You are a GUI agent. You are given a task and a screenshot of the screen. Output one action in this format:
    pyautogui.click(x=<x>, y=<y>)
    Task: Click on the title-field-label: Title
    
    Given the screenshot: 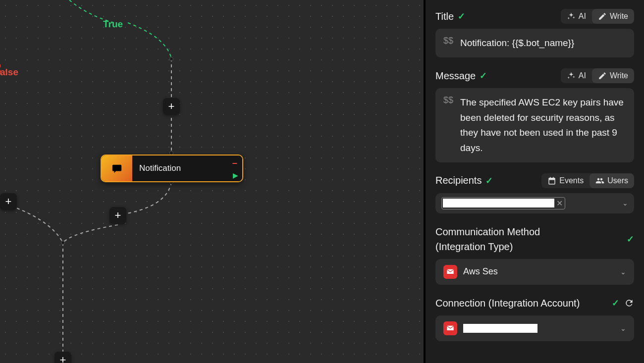 What is the action you would take?
    pyautogui.click(x=445, y=17)
    